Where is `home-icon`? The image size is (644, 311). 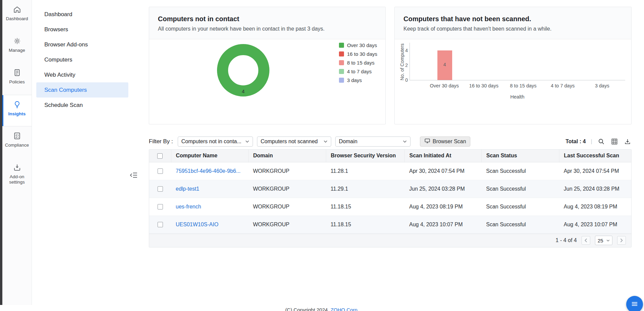 home-icon is located at coordinates (17, 9).